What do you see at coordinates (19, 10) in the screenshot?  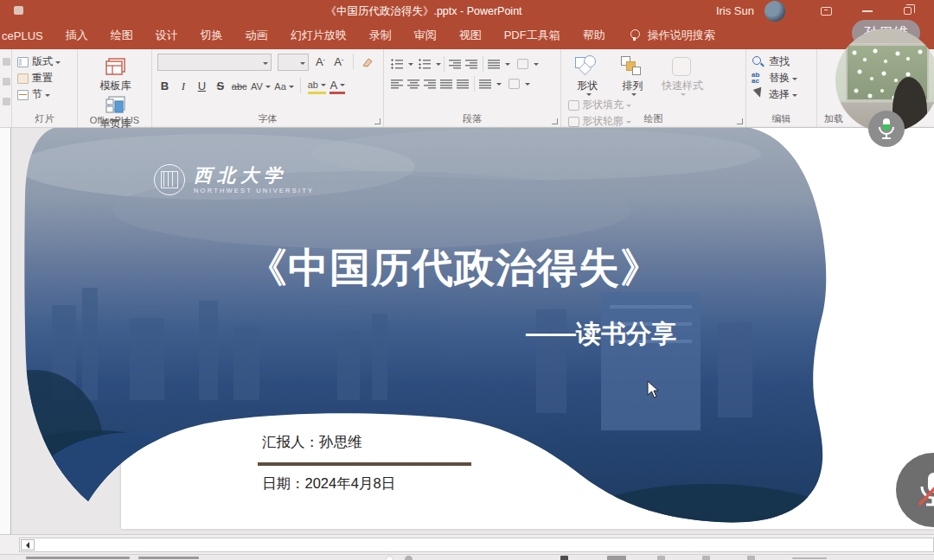 I see `quick-access-icon` at bounding box center [19, 10].